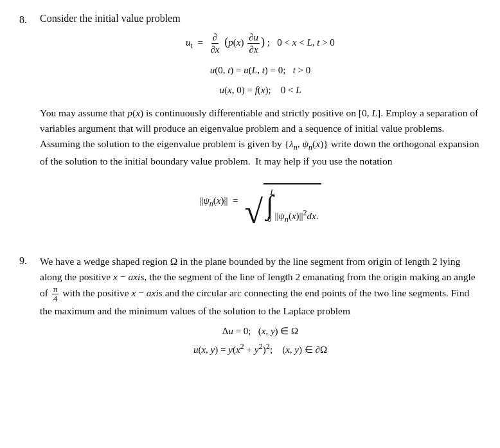 The image size is (500, 448). I want to click on norm-equation: ||ψn(x)|| = √ L ∫, so click(260, 202).